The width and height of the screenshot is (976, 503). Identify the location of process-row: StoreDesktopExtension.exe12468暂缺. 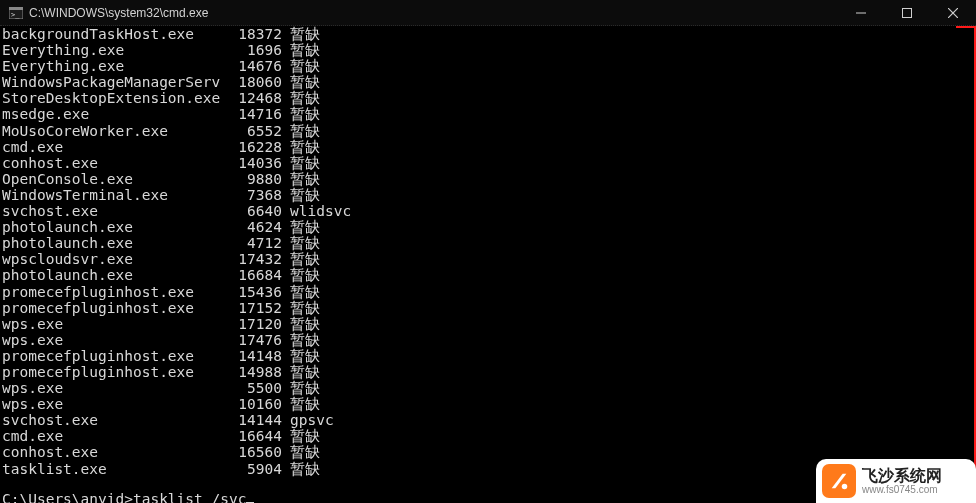
(477, 98).